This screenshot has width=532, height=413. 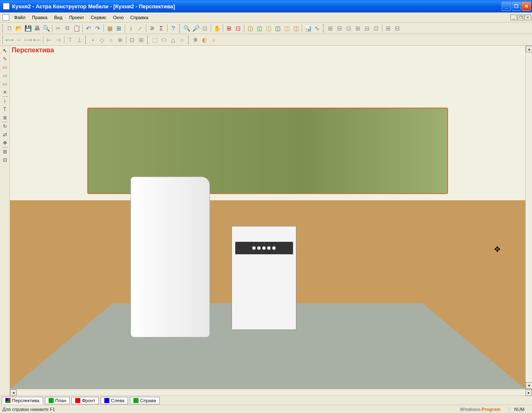 What do you see at coordinates (79, 40) in the screenshot?
I see `dim-8-icon: ⊥` at bounding box center [79, 40].